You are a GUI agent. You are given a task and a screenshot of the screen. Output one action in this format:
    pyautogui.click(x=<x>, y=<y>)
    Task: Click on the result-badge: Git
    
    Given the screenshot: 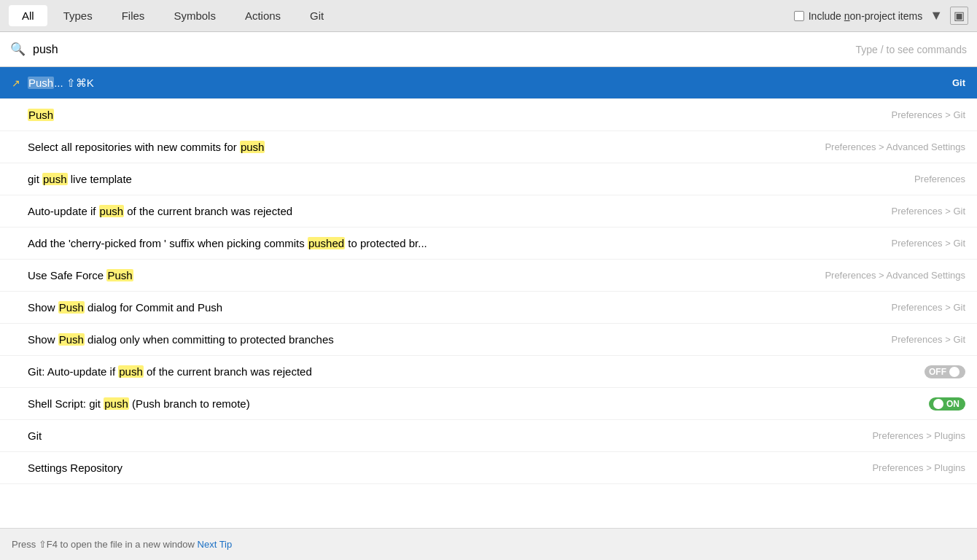 What is the action you would take?
    pyautogui.click(x=959, y=83)
    